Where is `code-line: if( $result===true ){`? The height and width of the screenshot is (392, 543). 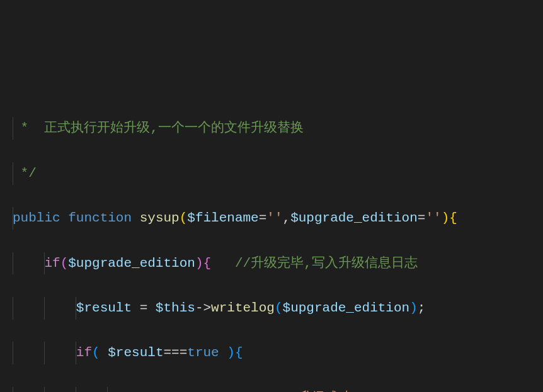 code-line: if( $result===true ){ is located at coordinates (272, 353).